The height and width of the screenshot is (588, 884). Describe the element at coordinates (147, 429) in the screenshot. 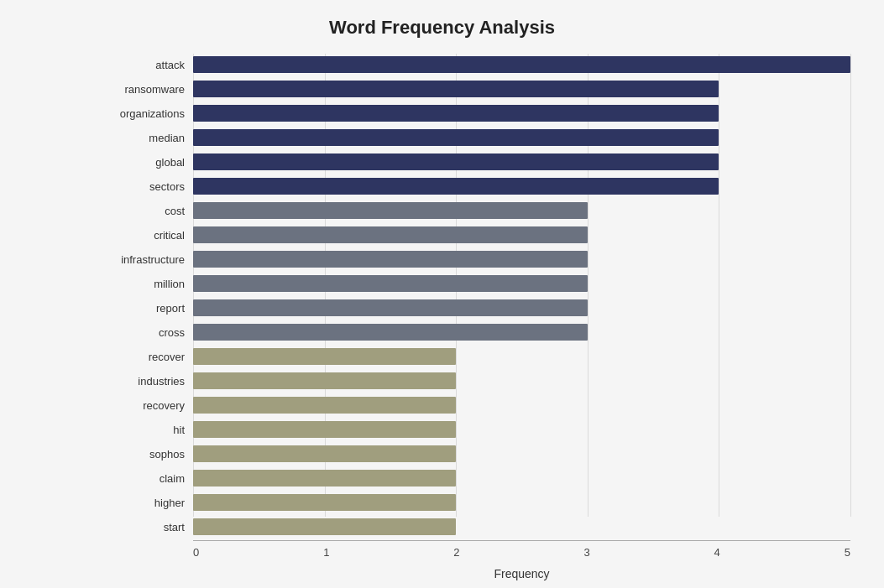

I see `bar-label: hit` at that location.